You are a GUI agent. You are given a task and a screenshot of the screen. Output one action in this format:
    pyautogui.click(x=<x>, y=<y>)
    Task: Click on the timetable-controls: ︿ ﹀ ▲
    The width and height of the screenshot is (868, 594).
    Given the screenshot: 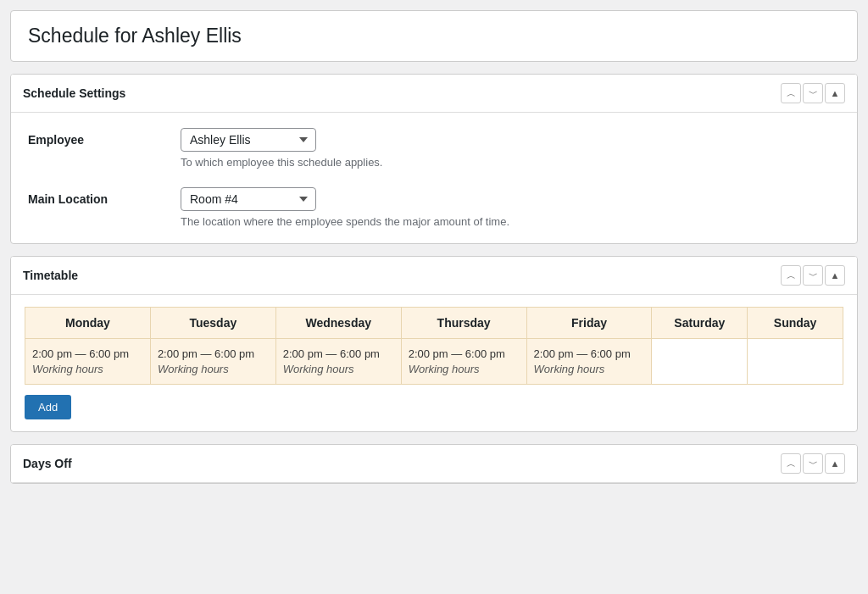 What is the action you would take?
    pyautogui.click(x=813, y=275)
    